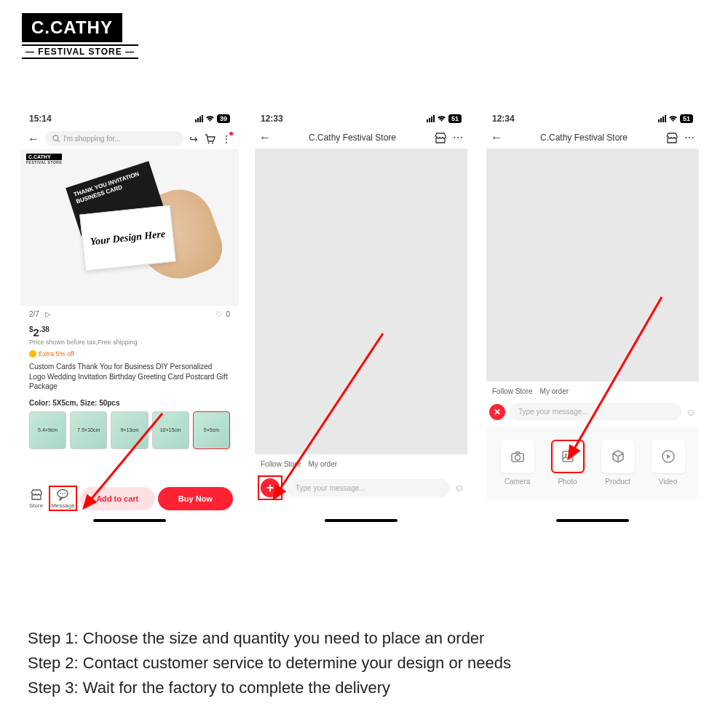  Describe the element at coordinates (80, 36) in the screenshot. I see `brand-logo: C.CATHY — FESTIVAL STORE —` at that location.